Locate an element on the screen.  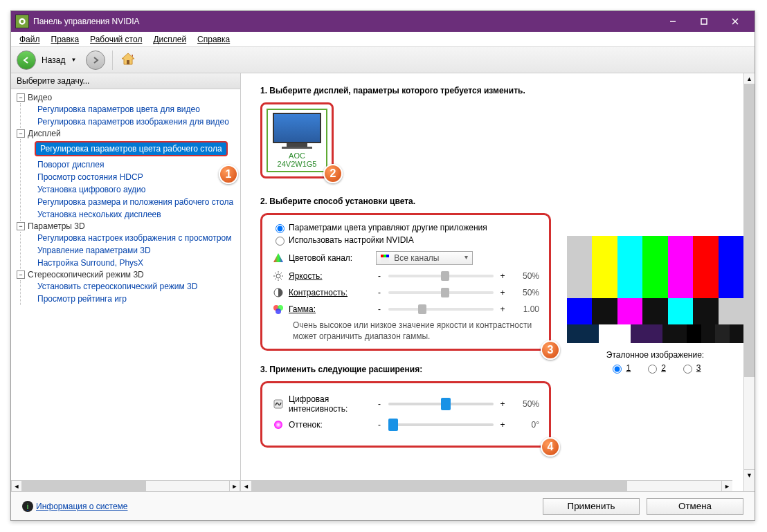
reference-image-label: Эталонное изображение: is located at coordinates (655, 355).